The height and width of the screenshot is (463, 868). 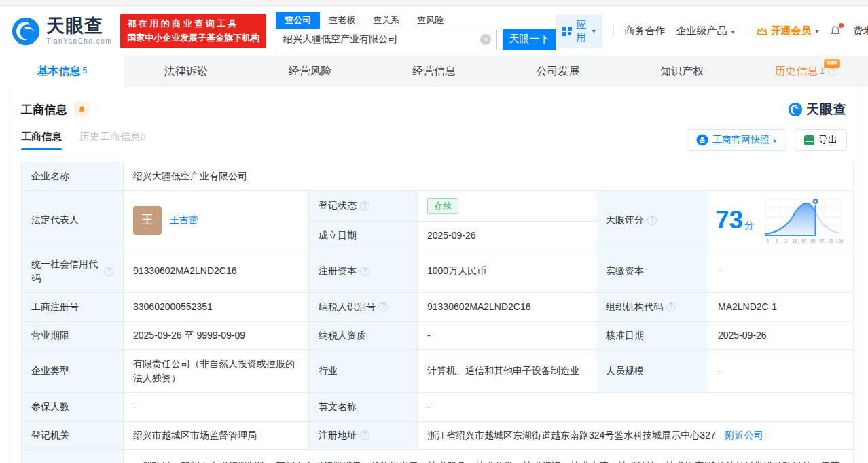 I want to click on nearby-companies-link: 附近公司, so click(x=744, y=435).